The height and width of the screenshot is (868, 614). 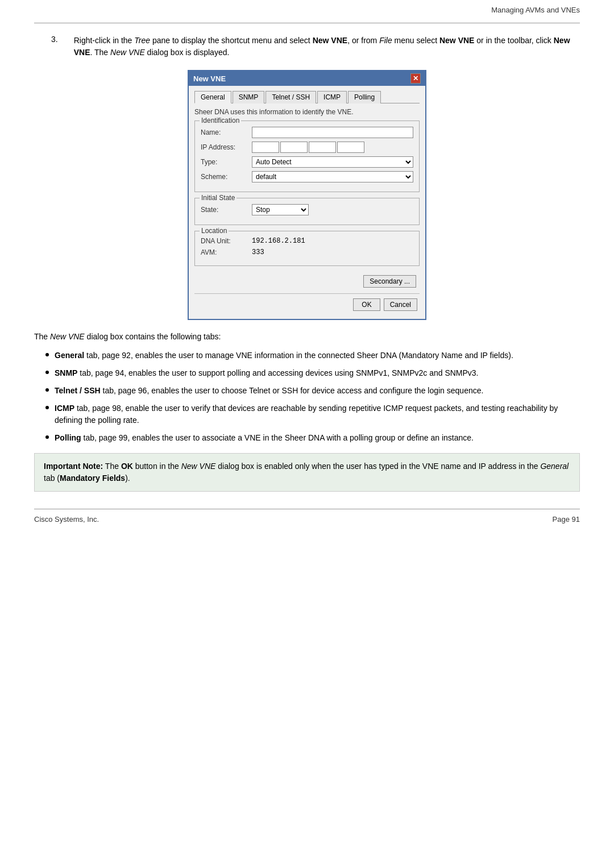 I want to click on ip-address-group, so click(x=333, y=147).